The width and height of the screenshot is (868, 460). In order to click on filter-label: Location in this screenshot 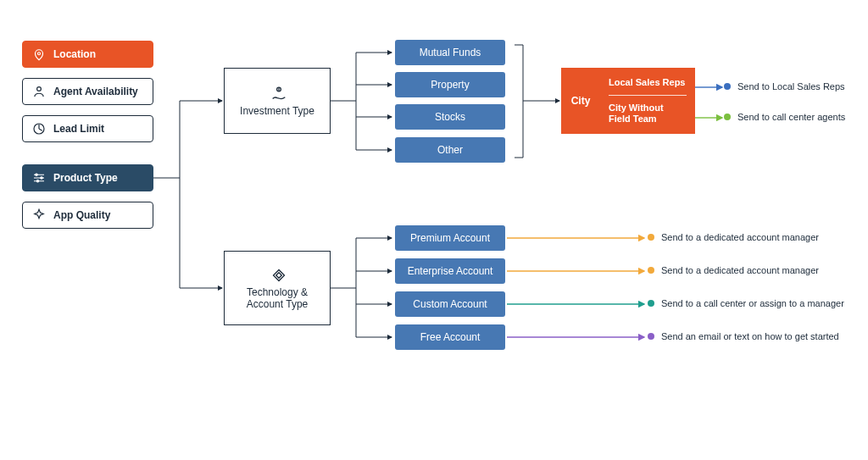, I will do `click(75, 54)`.